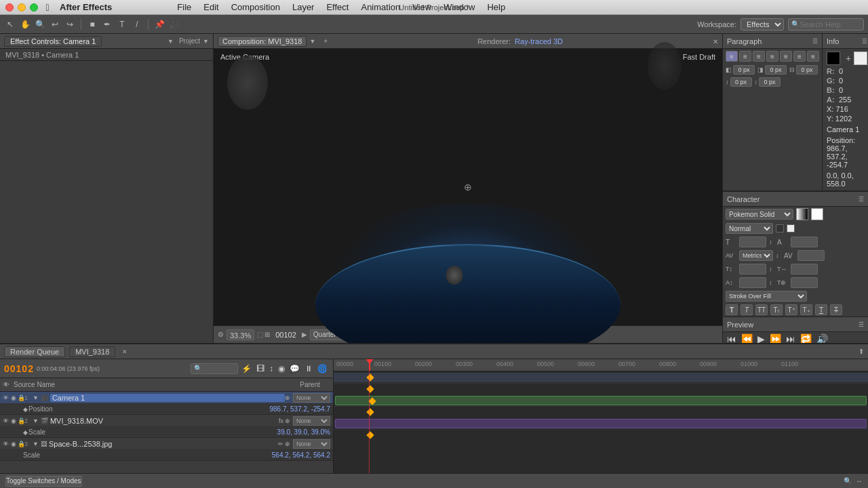 This screenshot has width=868, height=488. Describe the element at coordinates (92, 24) in the screenshot. I see `shape-tool: ■` at that location.